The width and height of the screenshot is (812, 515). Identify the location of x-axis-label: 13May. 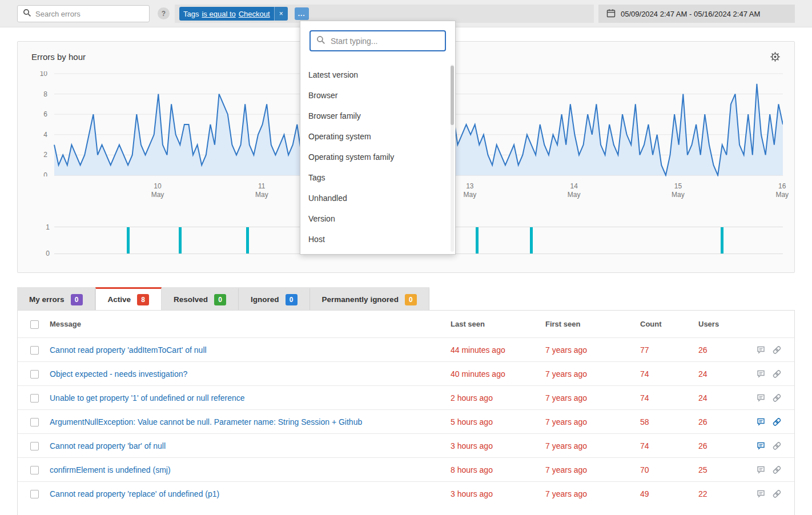
(471, 191).